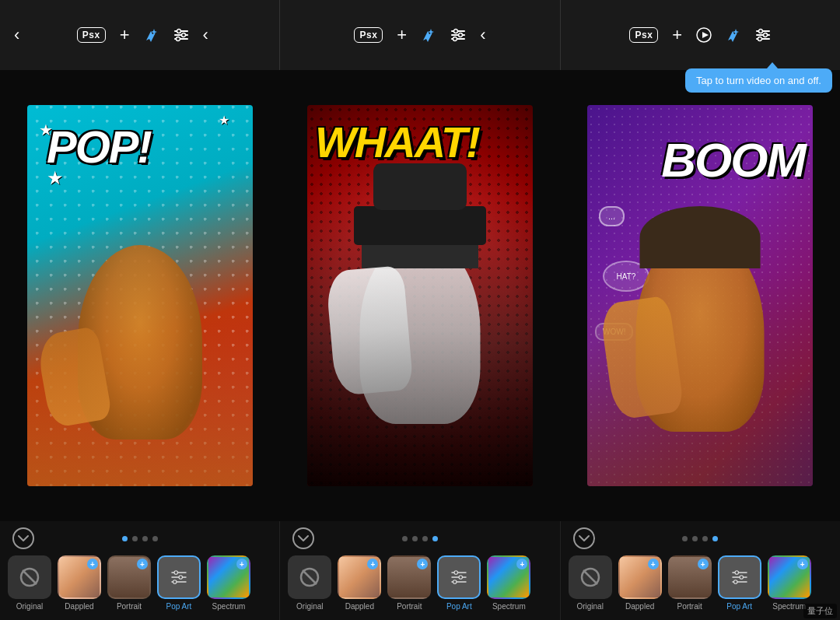  Describe the element at coordinates (509, 607) in the screenshot. I see `filter-label-spectrum-2: Spectrum` at that location.